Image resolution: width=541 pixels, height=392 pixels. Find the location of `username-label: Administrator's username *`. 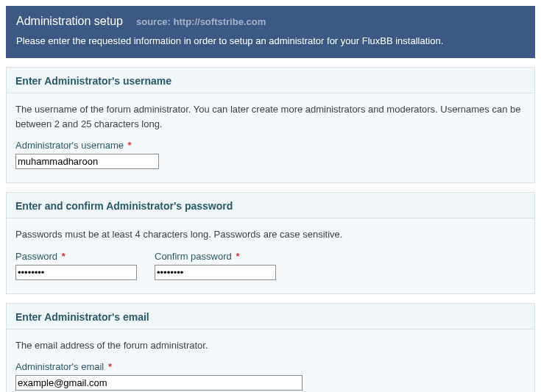

username-label: Administrator's username * is located at coordinates (271, 146).